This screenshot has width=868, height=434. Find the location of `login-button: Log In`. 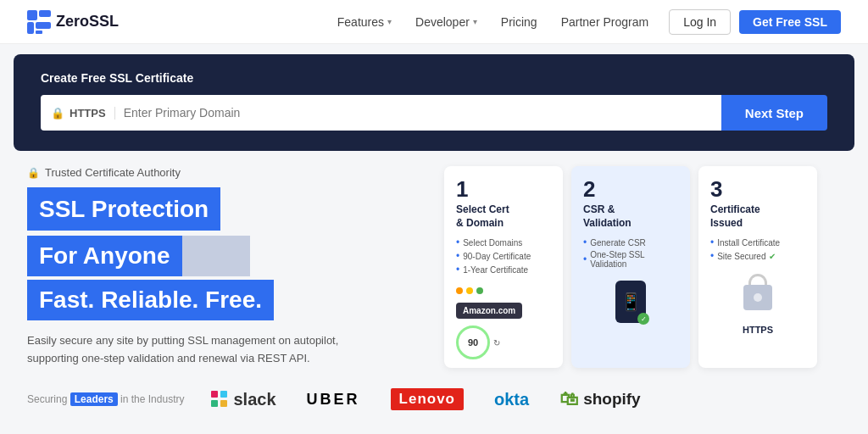

login-button: Log In is located at coordinates (700, 22).